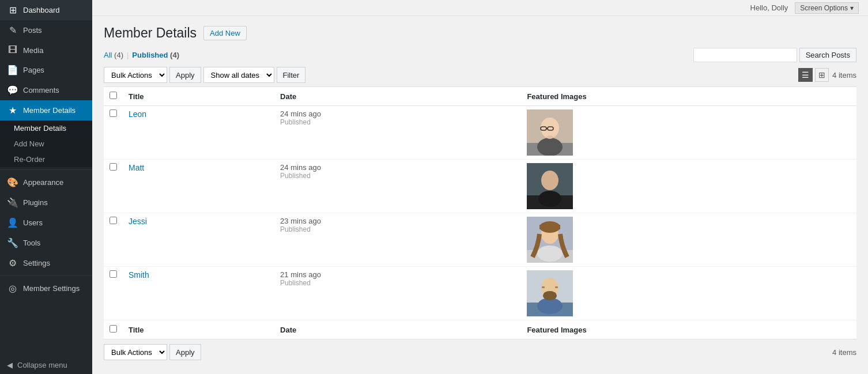  What do you see at coordinates (822, 75) in the screenshot?
I see `grid-view-button: ⊞` at bounding box center [822, 75].